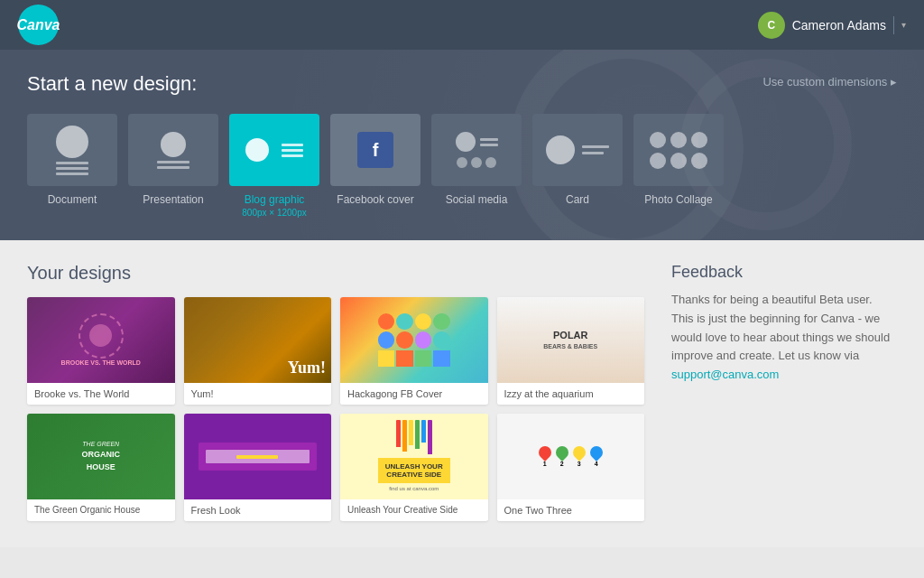 This screenshot has height=578, width=924. What do you see at coordinates (414, 350) in the screenshot?
I see `design-card-hackagong: Hackagong FB Cover` at bounding box center [414, 350].